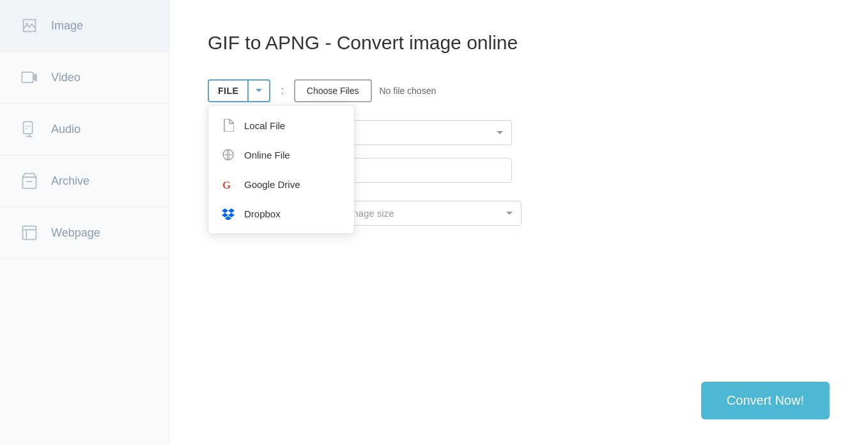 The width and height of the screenshot is (868, 445). I want to click on file-type-label: FILE, so click(229, 91).